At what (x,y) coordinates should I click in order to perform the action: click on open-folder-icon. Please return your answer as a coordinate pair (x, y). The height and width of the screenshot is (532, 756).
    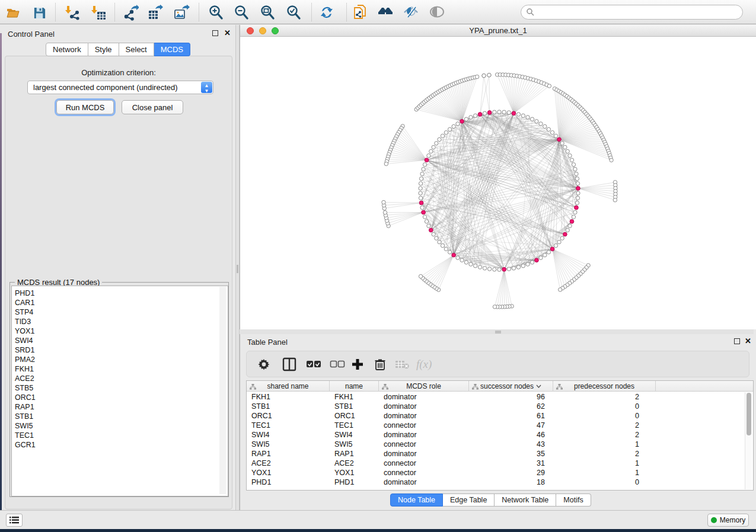
    Looking at the image, I should click on (13, 12).